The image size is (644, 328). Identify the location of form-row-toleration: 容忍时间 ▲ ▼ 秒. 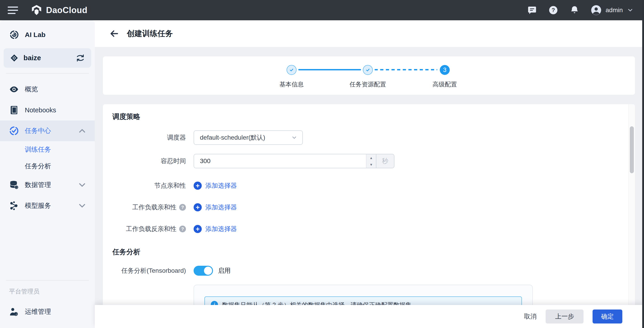
(374, 161).